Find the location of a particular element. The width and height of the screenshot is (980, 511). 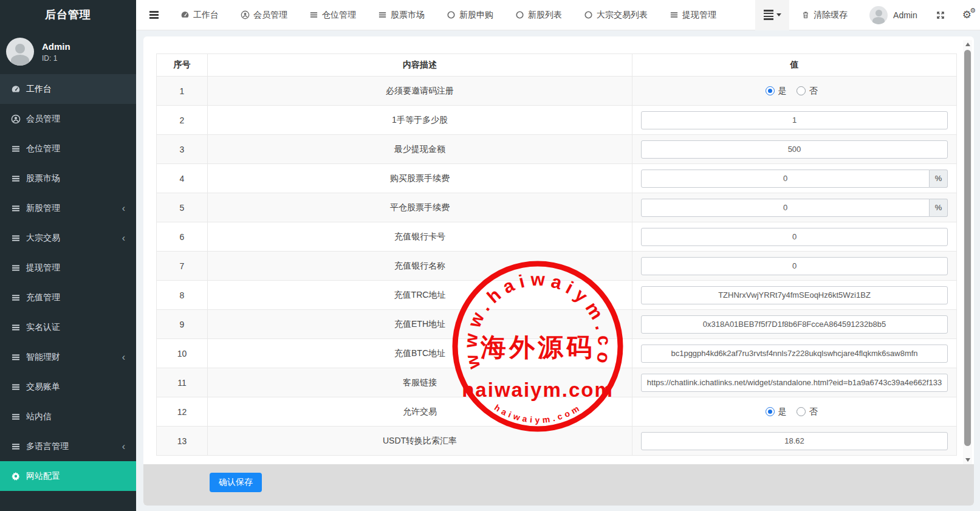

topnav-item-新股申购: 新股申购 is located at coordinates (470, 15).